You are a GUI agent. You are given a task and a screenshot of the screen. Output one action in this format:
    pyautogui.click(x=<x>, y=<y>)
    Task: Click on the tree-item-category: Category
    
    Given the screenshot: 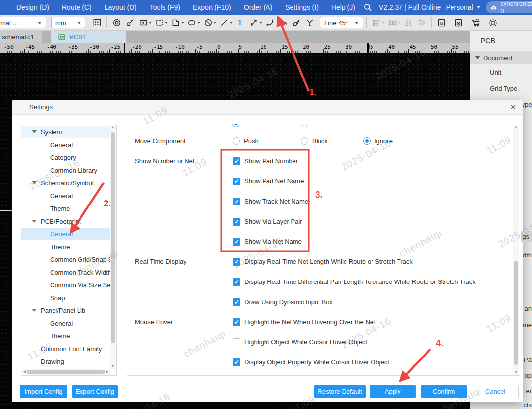 What is the action you would take?
    pyautogui.click(x=66, y=157)
    